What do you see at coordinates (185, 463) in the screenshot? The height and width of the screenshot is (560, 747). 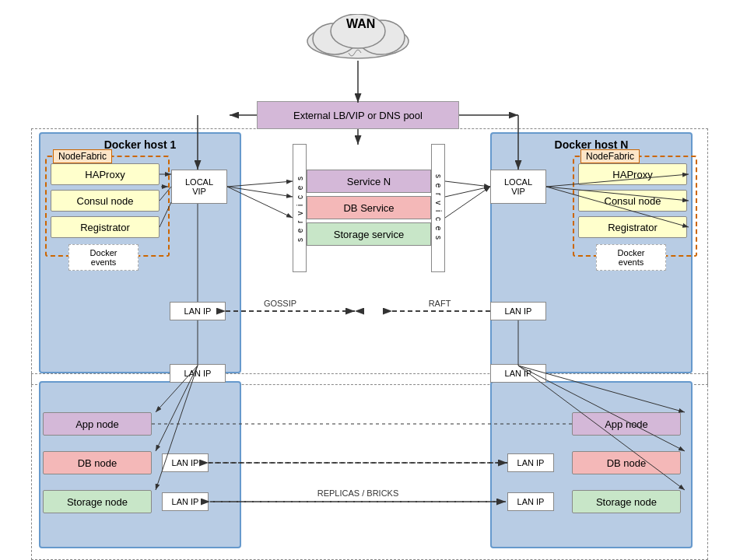 I see `lan-ip-db-1: LAN IP` at bounding box center [185, 463].